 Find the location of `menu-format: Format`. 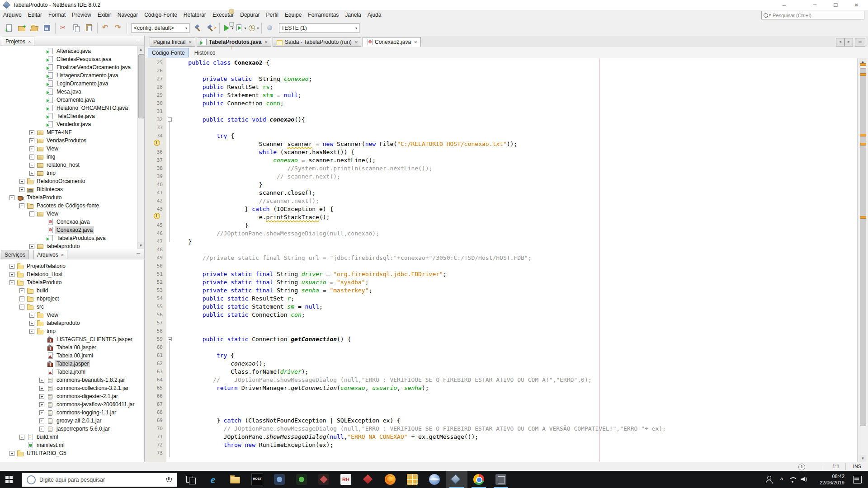

menu-format: Format is located at coordinates (57, 15).